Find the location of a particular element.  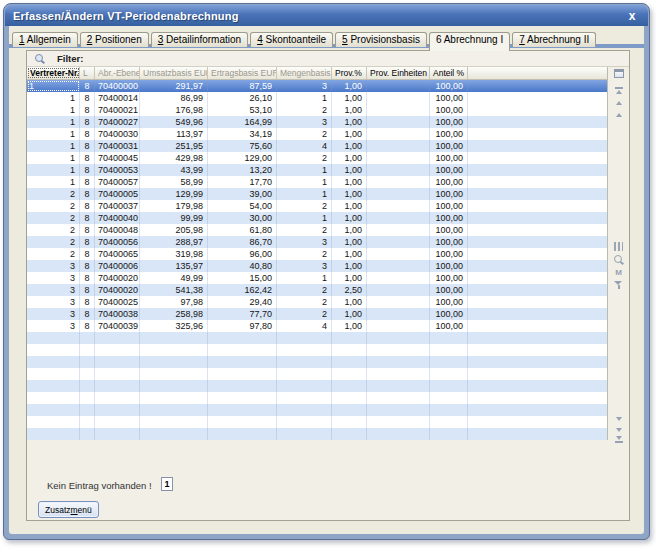

grid-cell: 70400006 is located at coordinates (118, 266).